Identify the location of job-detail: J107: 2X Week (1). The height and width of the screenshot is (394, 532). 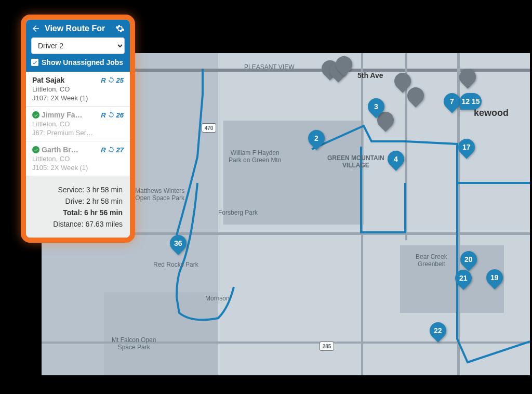
(78, 98).